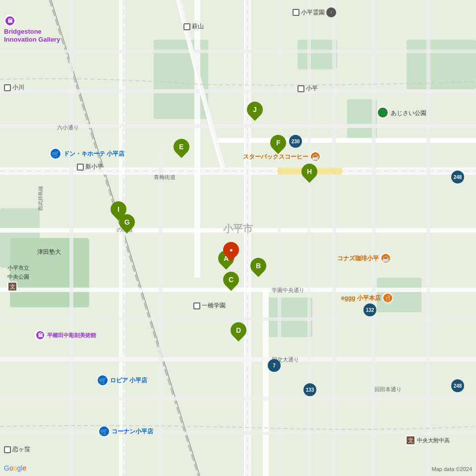  What do you see at coordinates (126, 431) in the screenshot?
I see `cainz: 🛒 コーナン小平店` at bounding box center [126, 431].